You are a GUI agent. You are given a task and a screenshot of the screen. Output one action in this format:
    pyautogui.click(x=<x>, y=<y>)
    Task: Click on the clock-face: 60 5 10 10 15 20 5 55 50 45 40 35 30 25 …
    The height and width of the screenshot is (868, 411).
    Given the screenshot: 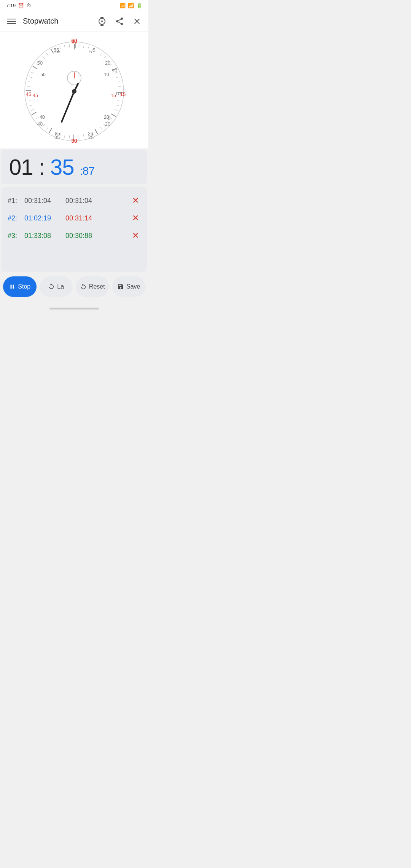 What is the action you would take?
    pyautogui.click(x=74, y=91)
    